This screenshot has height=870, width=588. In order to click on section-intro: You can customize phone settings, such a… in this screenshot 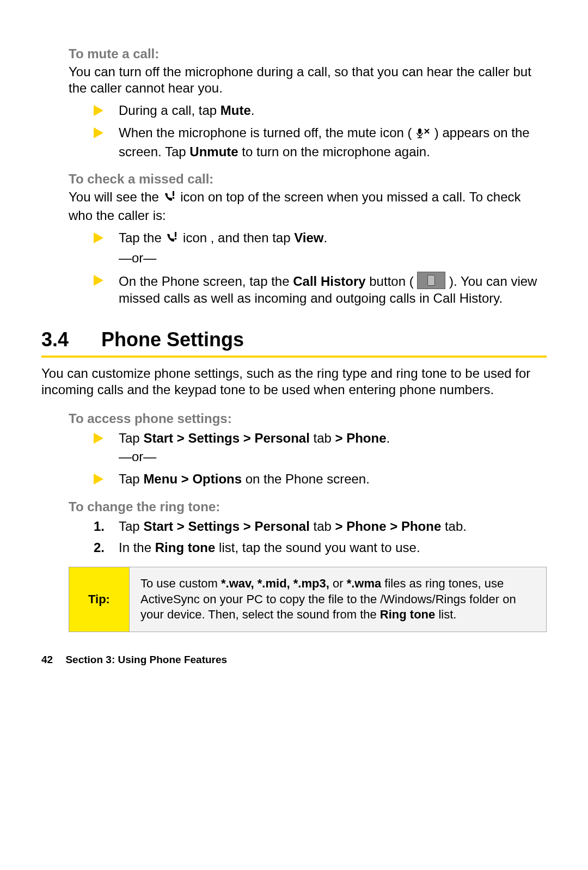, I will do `click(294, 382)`.